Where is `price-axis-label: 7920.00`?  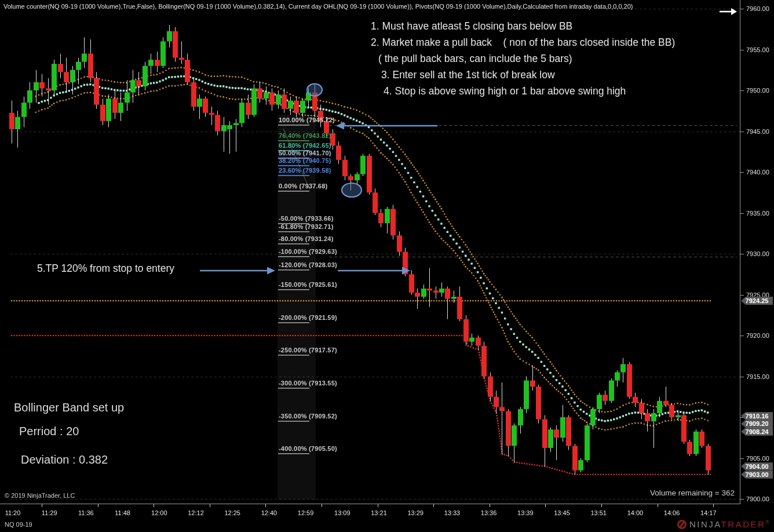
price-axis-label: 7920.00 is located at coordinates (758, 336).